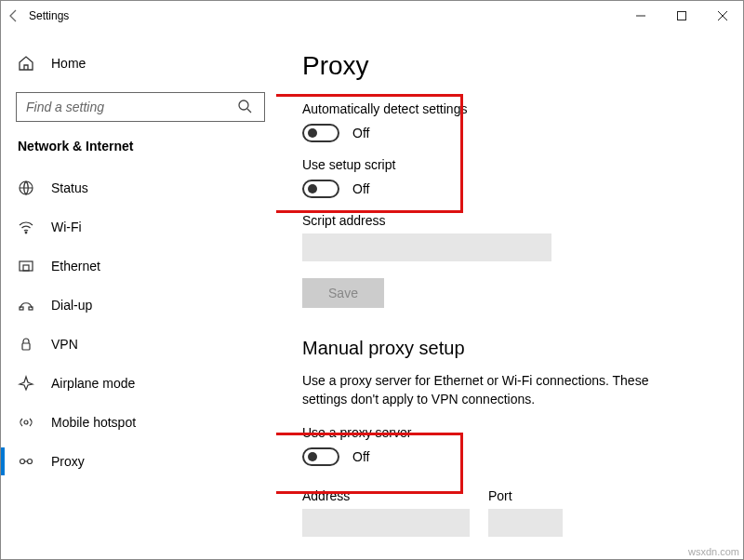  Describe the element at coordinates (139, 383) in the screenshot. I see `sidebar-item-airplane: Airplane mode` at that location.